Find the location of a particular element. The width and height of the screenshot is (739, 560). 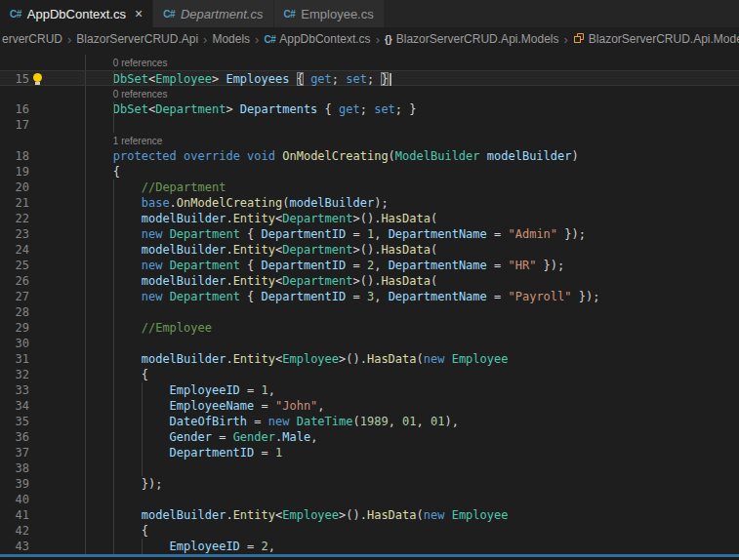

line-number: 31 is located at coordinates (15, 359).